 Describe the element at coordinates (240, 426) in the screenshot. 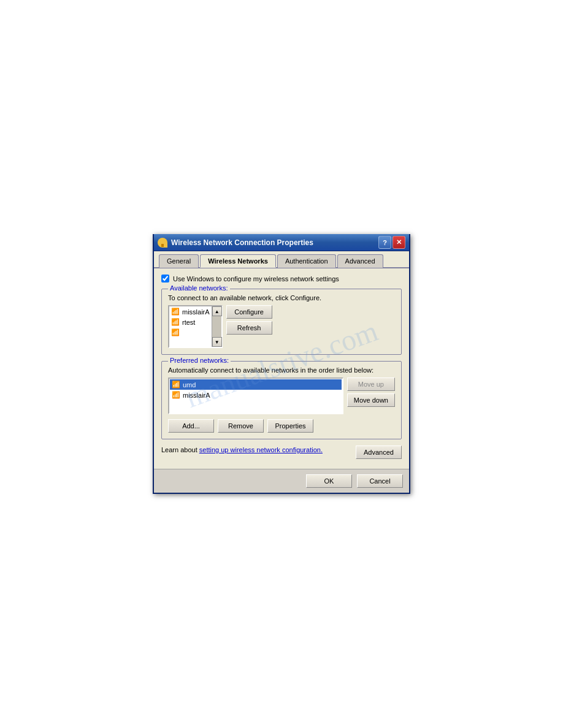

I see `remove-button: Remove` at that location.